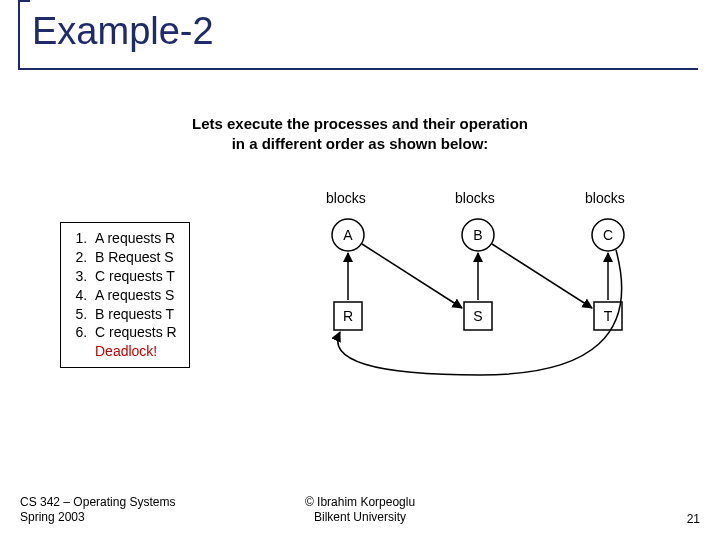 This screenshot has height=540, width=720. I want to click on edge-a-s, so click(412, 276).